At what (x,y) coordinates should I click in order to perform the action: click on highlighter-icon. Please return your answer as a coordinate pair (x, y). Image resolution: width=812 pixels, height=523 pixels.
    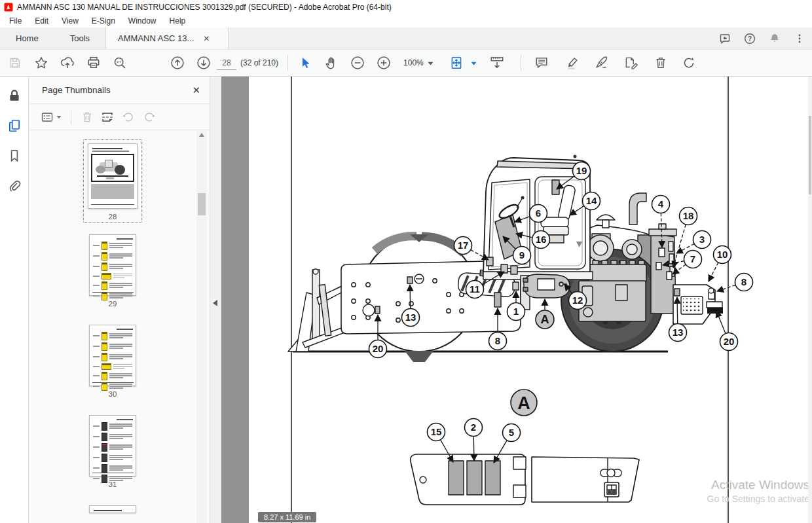
    Looking at the image, I should click on (572, 63).